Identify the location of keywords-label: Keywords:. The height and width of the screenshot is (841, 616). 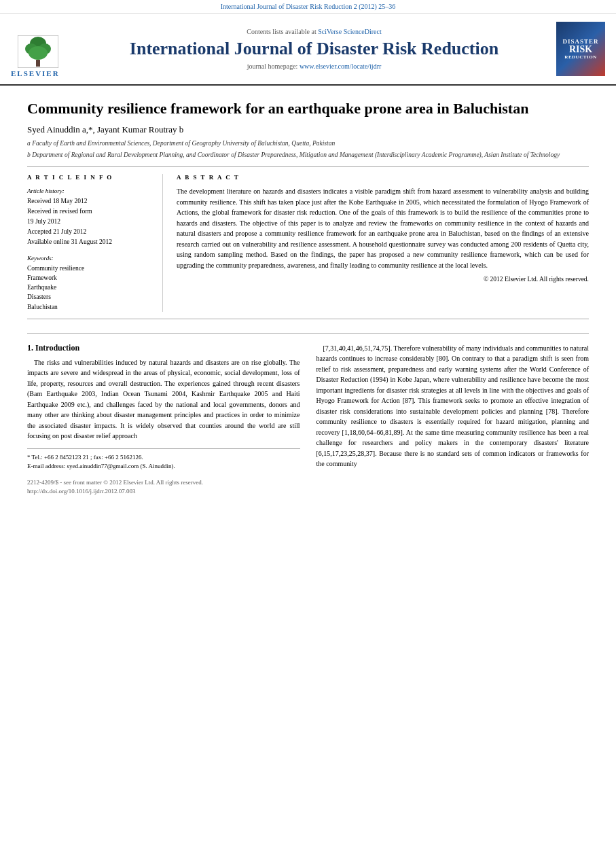
(90, 258).